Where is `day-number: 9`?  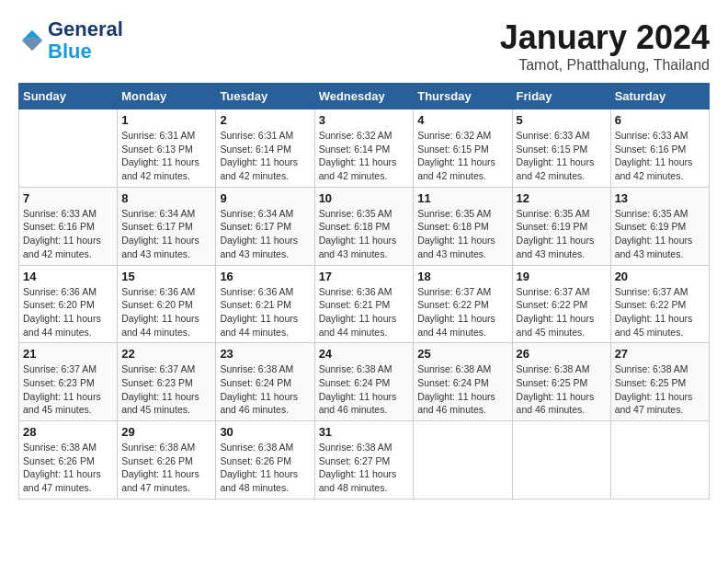 day-number: 9 is located at coordinates (265, 199).